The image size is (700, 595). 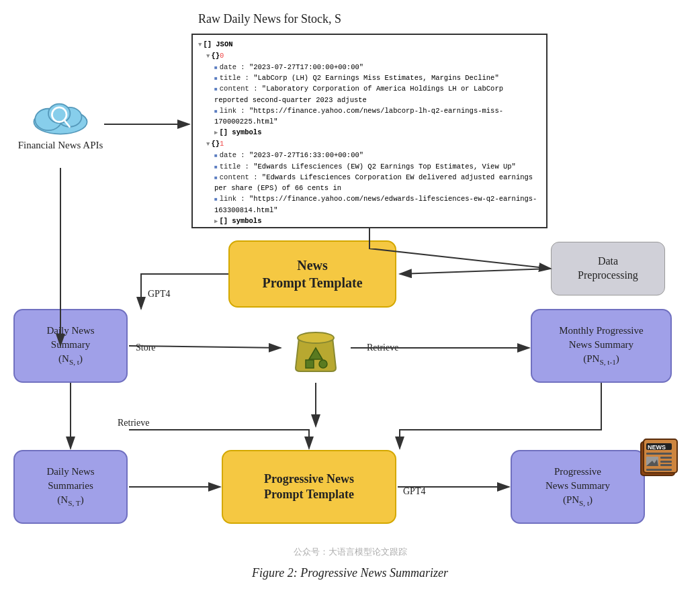 What do you see at coordinates (578, 487) in the screenshot?
I see `progressive-news-summary-label: ProgressiveNews Summary(PNS, t)` at bounding box center [578, 487].